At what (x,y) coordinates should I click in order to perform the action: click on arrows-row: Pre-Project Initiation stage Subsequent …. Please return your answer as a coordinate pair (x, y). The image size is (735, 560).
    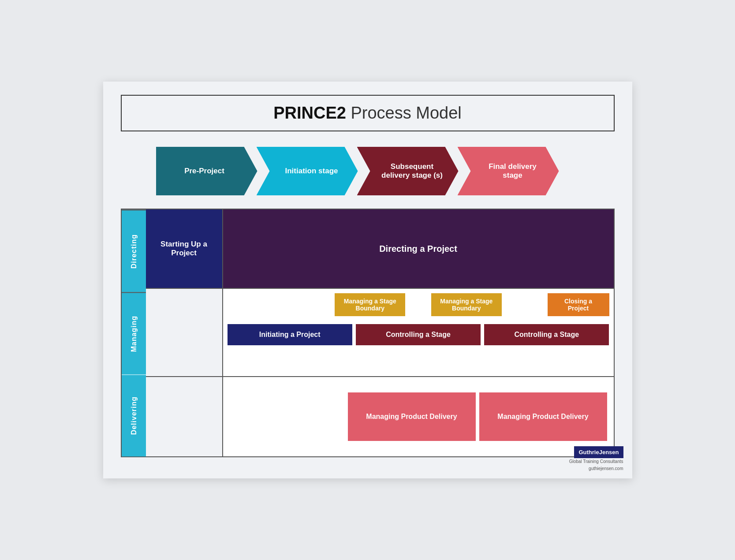
    Looking at the image, I should click on (385, 171).